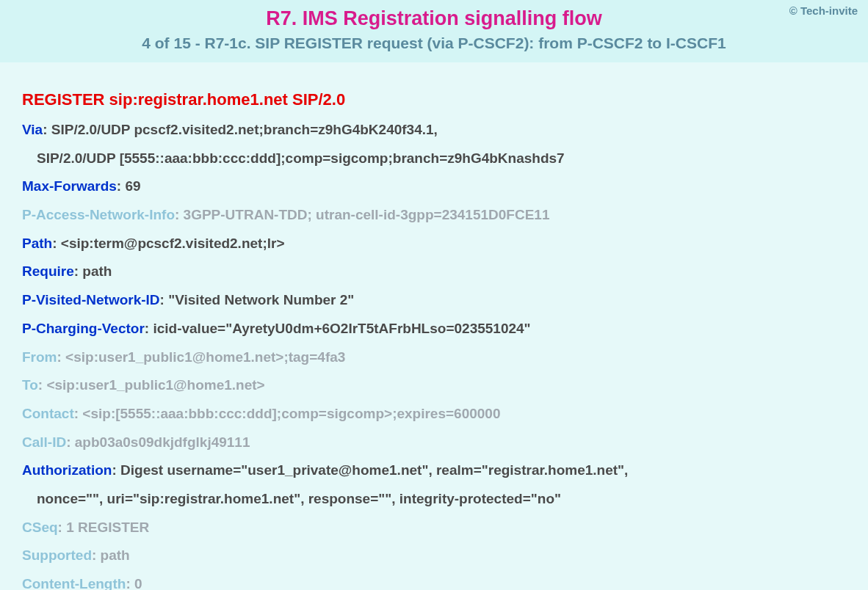  What do you see at coordinates (434, 244) in the screenshot?
I see `path-header: Path: <sip:term@pcscf2.visited2.net;lr>` at bounding box center [434, 244].